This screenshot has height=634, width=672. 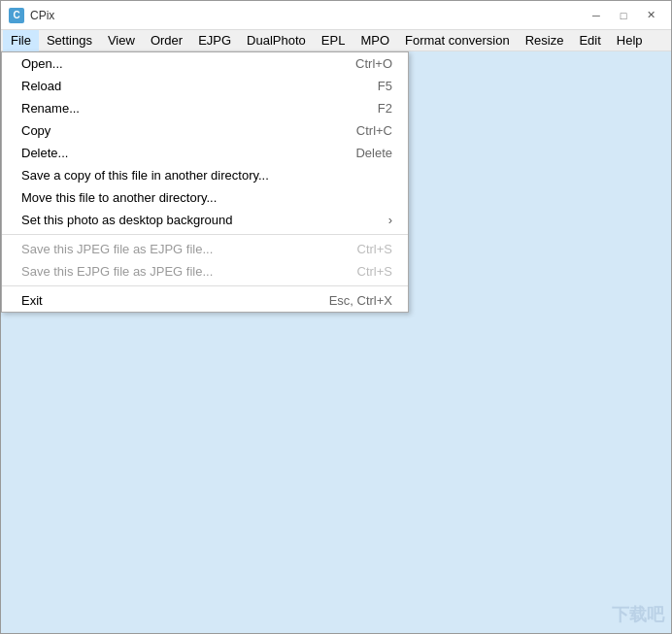 What do you see at coordinates (375, 272) in the screenshot?
I see `menu-item-save-jpeg-shortcut: Ctrl+S` at bounding box center [375, 272].